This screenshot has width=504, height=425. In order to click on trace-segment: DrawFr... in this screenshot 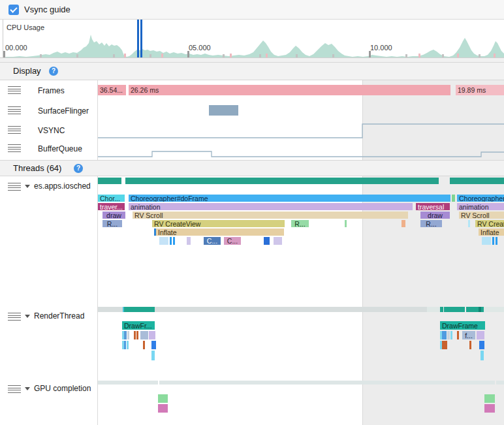, I will do `click(138, 325)`.